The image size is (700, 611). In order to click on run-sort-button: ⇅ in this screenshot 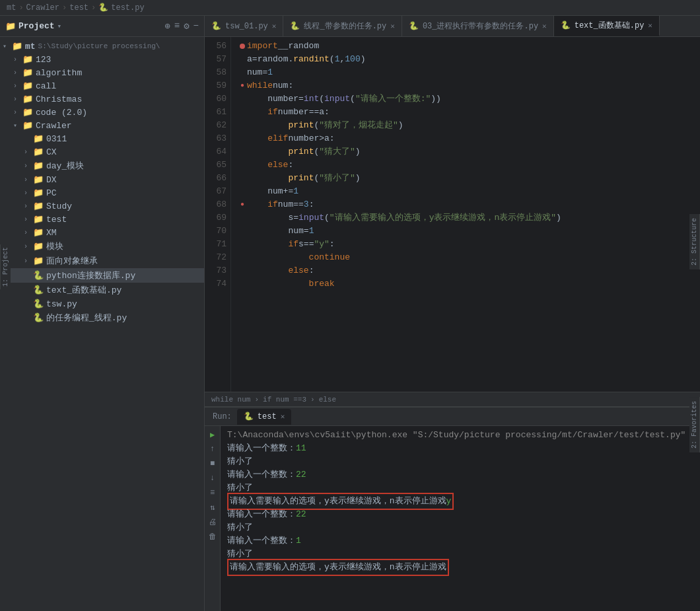, I will do `click(213, 507)`.